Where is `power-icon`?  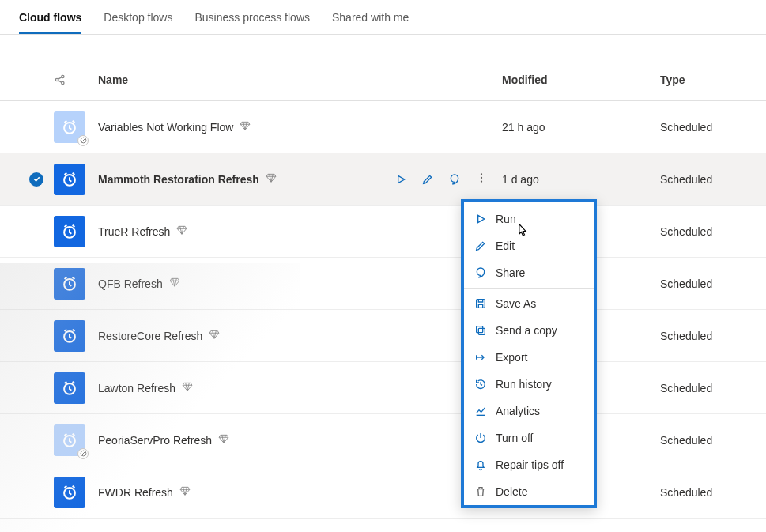
power-icon is located at coordinates (481, 438).